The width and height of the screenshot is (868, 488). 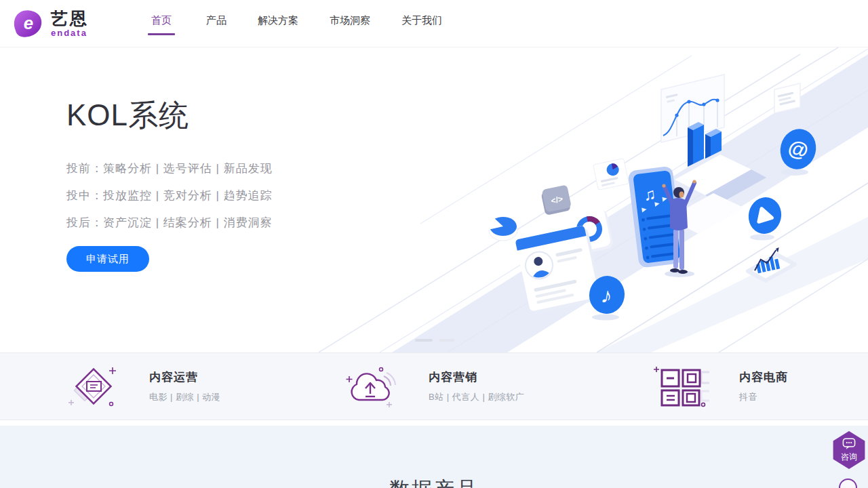 What do you see at coordinates (612, 175) in the screenshot?
I see `mini-doc-pie` at bounding box center [612, 175].